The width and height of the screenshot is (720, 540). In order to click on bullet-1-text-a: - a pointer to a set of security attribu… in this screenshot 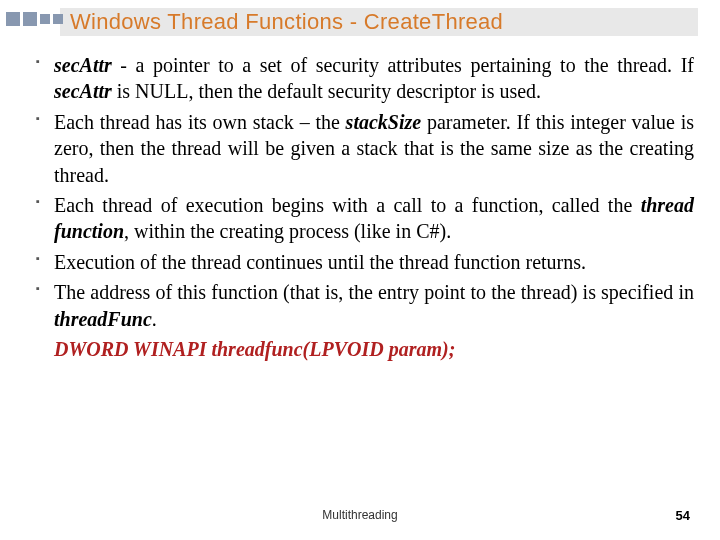, I will do `click(403, 65)`.